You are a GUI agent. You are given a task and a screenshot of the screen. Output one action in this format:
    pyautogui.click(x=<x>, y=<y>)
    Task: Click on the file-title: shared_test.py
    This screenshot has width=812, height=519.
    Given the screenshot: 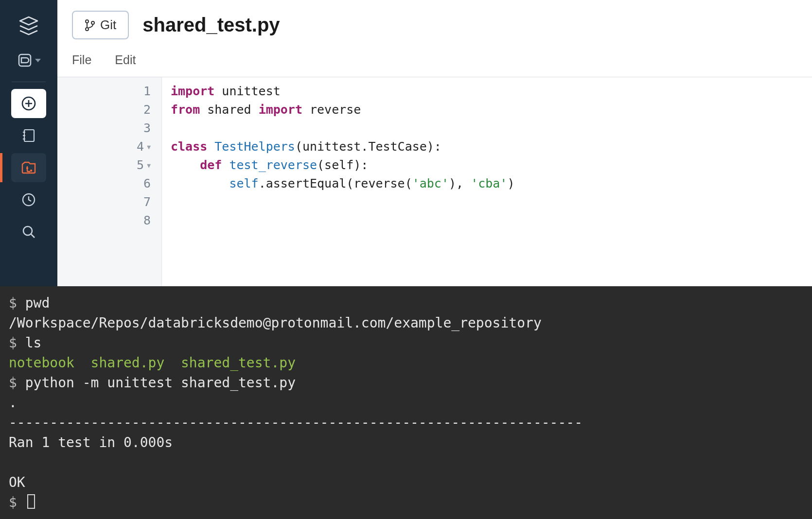 What is the action you would take?
    pyautogui.click(x=211, y=25)
    